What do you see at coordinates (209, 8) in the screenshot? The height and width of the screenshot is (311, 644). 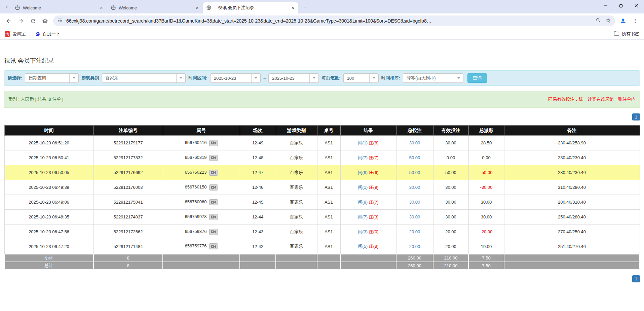 I see `globe-icon` at bounding box center [209, 8].